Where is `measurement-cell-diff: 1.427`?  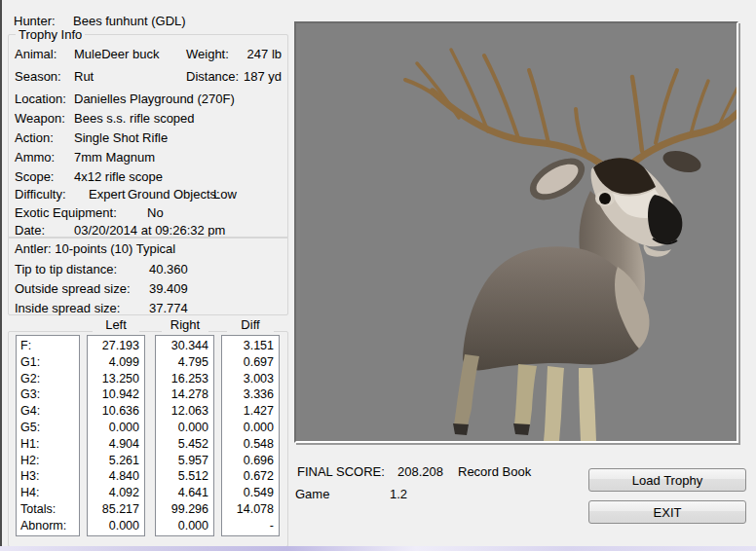 measurement-cell-diff: 1.427 is located at coordinates (250, 411).